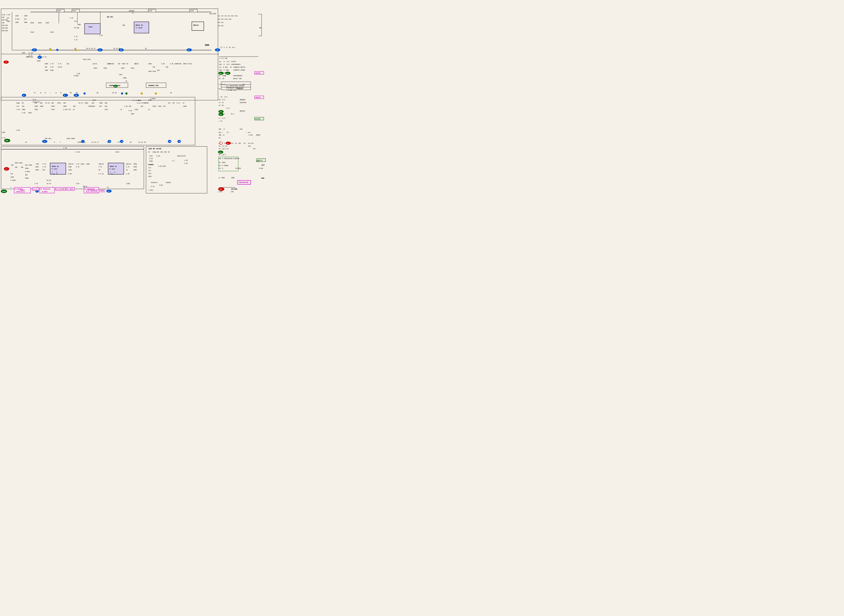  I want to click on svg-text: 6.8K, so click(78, 74).